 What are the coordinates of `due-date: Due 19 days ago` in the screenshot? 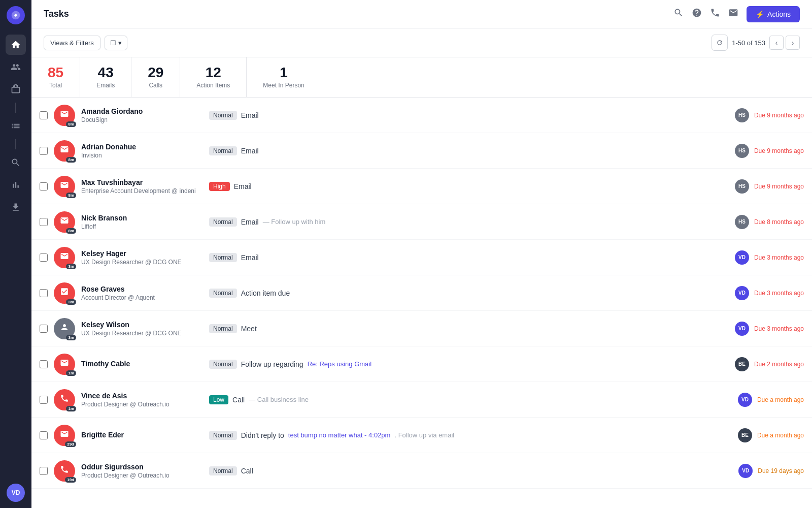 It's located at (781, 471).